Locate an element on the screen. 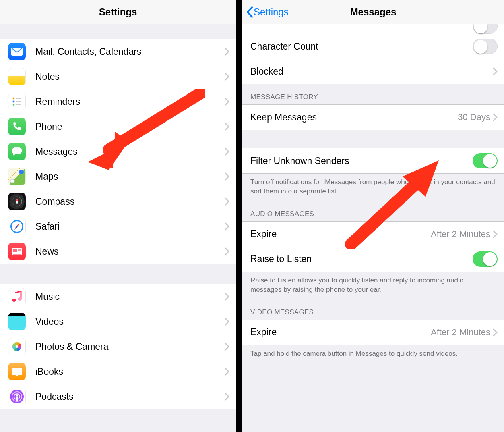  row-label: Notes is located at coordinates (130, 77).